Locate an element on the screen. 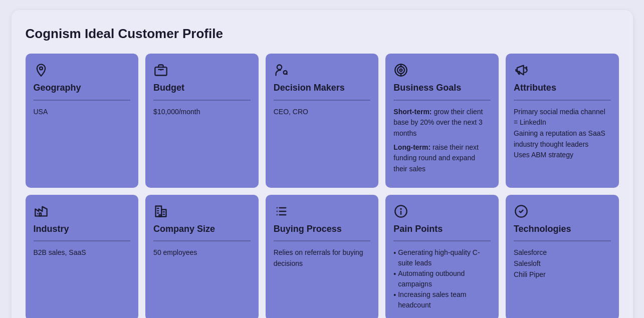  tile-budget: Budget$10,000/month is located at coordinates (202, 121).